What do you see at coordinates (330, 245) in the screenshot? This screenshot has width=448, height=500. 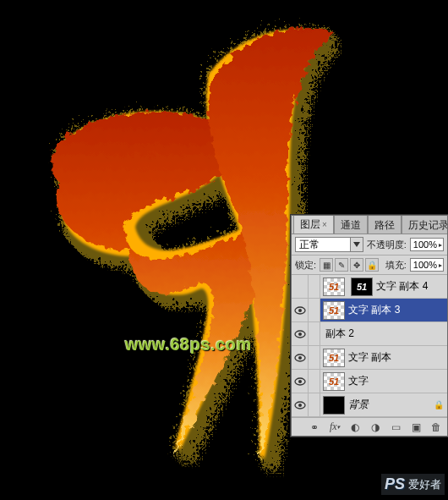 I see `blend-mode-select: 正常` at bounding box center [330, 245].